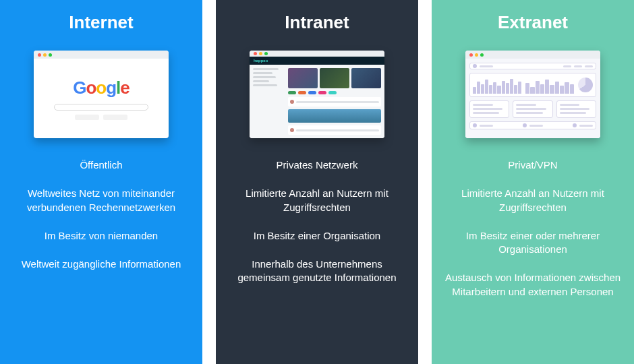 The height and width of the screenshot is (364, 634). Describe the element at coordinates (533, 94) in the screenshot. I see `browser-mock-extranet` at that location.